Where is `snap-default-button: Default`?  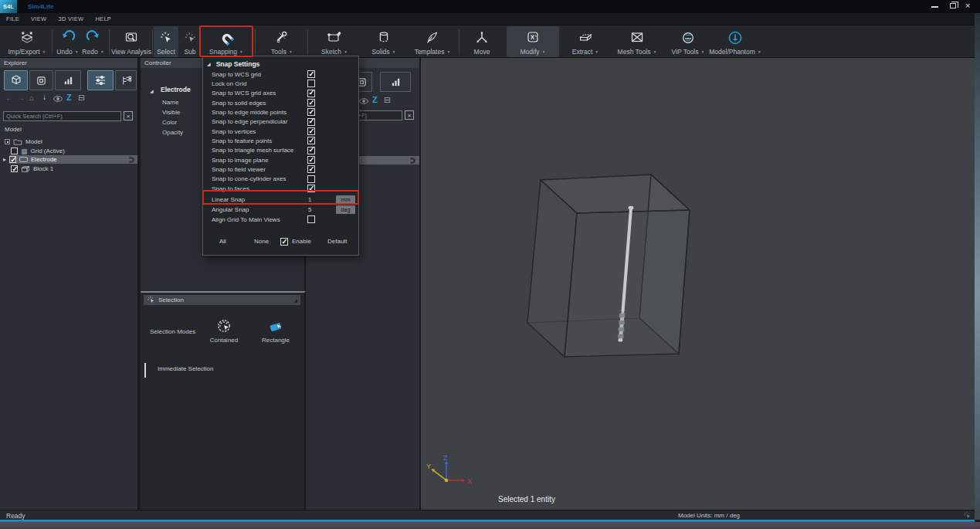 snap-default-button: Default is located at coordinates (337, 241).